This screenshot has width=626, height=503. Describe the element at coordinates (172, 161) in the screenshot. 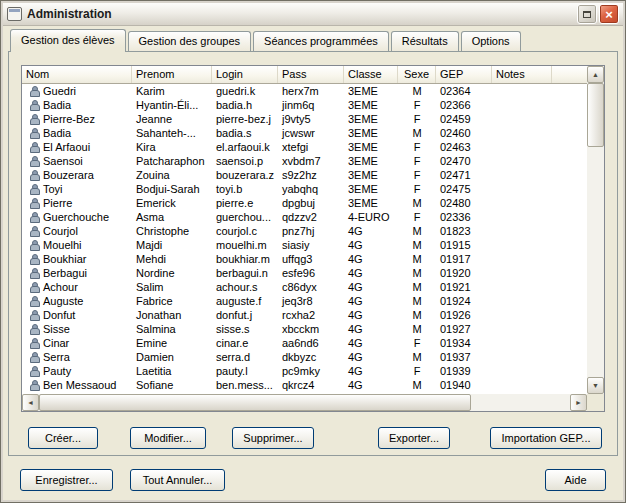

I see `cell-prenom: Patcharaphon` at that location.